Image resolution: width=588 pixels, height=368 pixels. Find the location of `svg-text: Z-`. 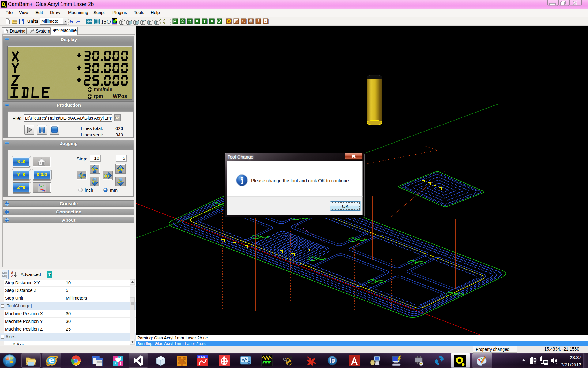

svg-text: Z- is located at coordinates (120, 181).